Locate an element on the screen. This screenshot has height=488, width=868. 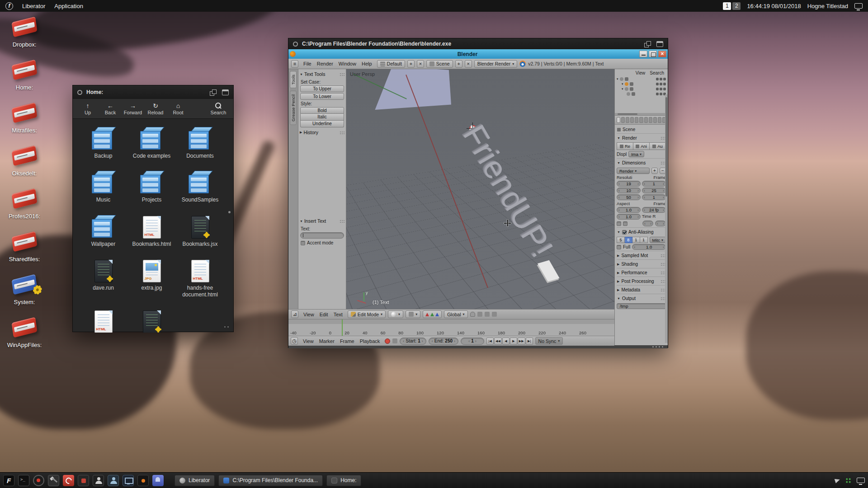
aa-filter-dropdown: Mitc▾ is located at coordinates (658, 240).